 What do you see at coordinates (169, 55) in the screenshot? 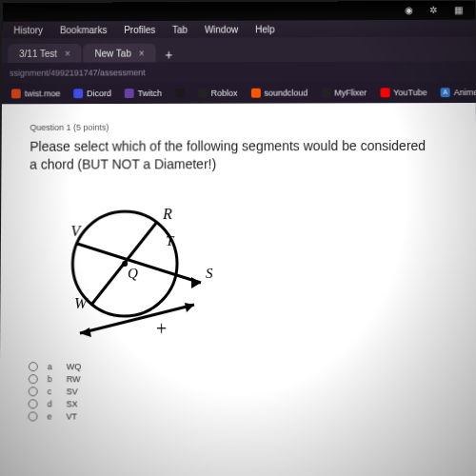
I see `new-tab-button: +` at bounding box center [169, 55].